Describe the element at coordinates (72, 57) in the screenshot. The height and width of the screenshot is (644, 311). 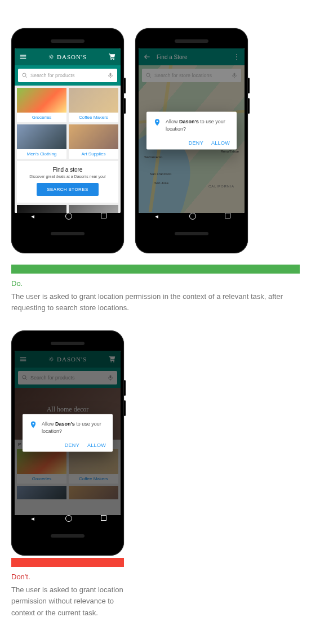
I see `brand-label: DASON'S` at that location.